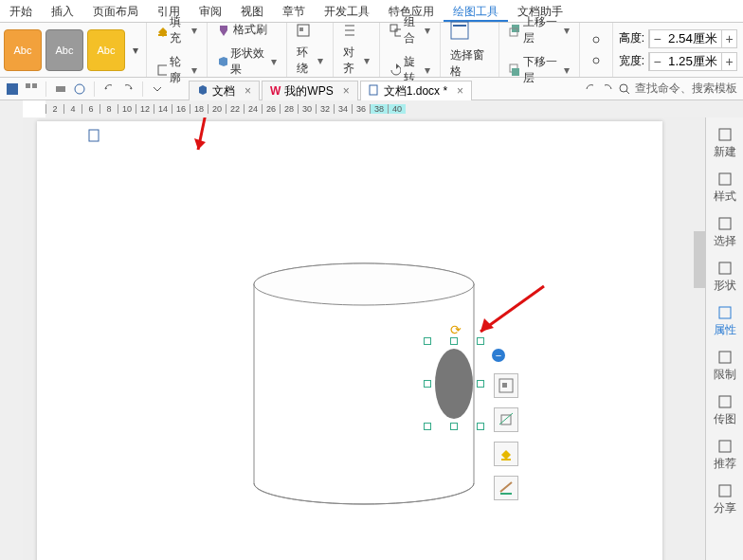  I want to click on document-tabs: 文档×W我的WPS×文档1.docx *×, so click(383, 89).